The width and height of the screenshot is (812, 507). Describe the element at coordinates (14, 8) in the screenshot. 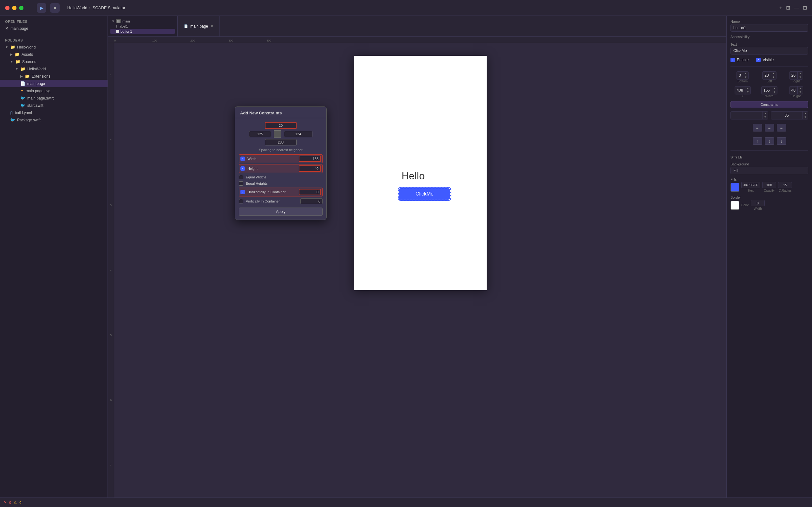

I see `minimize-button: −` at that location.